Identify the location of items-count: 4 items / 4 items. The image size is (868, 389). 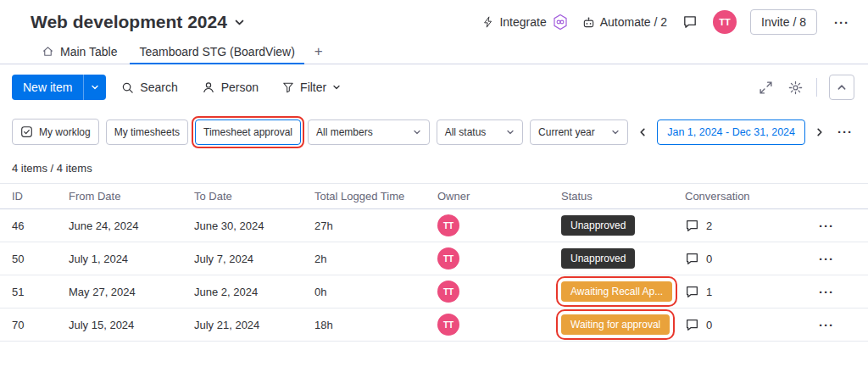
(434, 159).